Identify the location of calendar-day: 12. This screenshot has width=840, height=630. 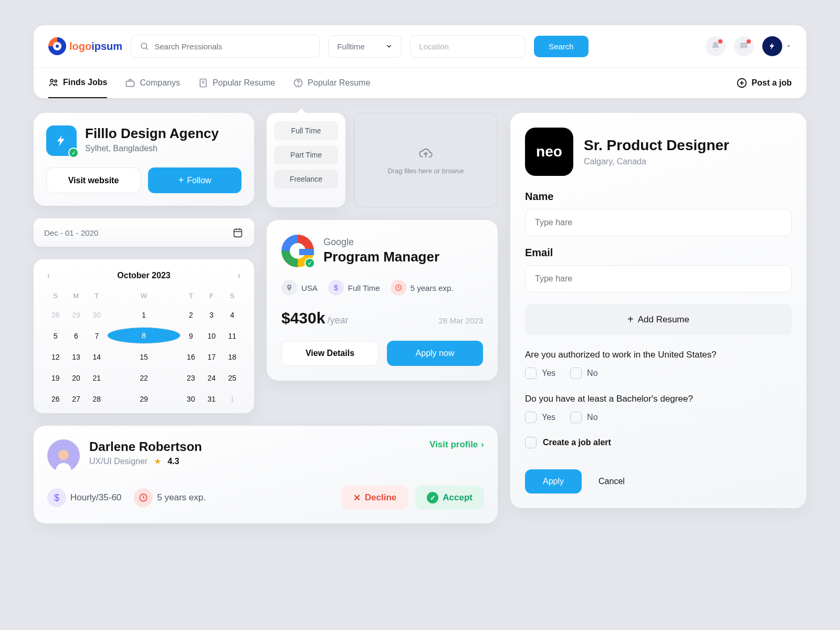
(56, 357).